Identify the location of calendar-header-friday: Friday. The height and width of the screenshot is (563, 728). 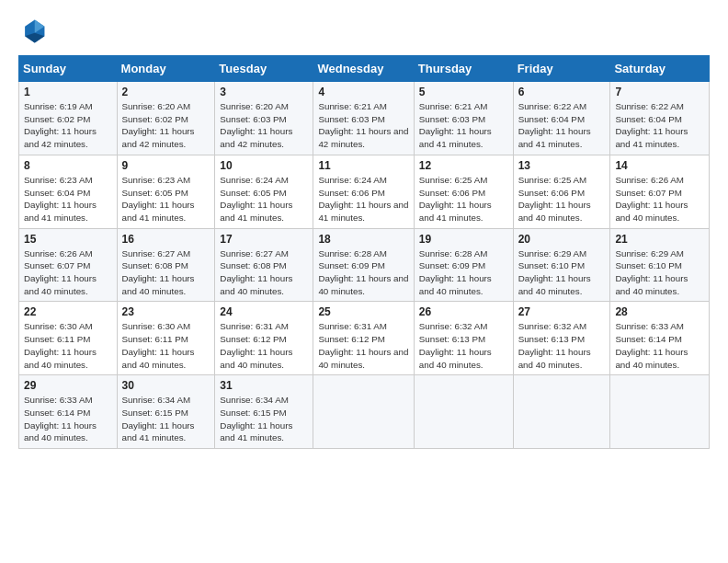
(562, 69).